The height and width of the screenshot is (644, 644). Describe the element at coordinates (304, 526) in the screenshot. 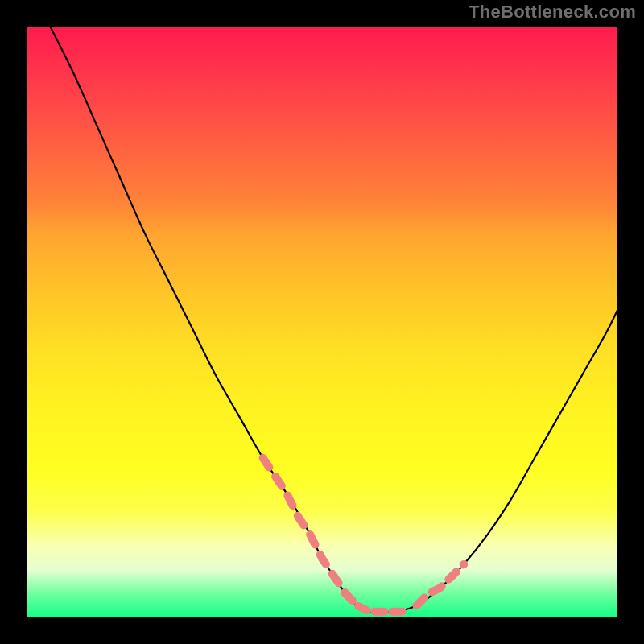

I see `coral-left-path` at that location.